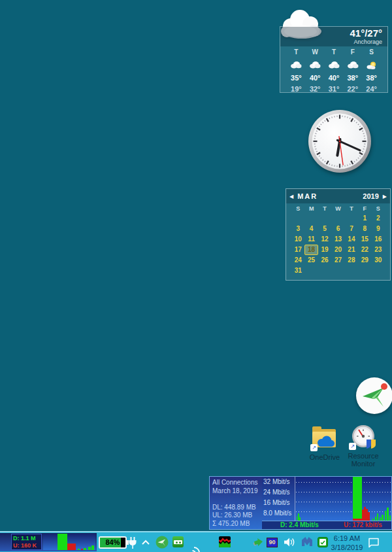 Image resolution: width=392 pixels, height=552 pixels. I want to click on calendar-date-selected: 18, so click(311, 250).